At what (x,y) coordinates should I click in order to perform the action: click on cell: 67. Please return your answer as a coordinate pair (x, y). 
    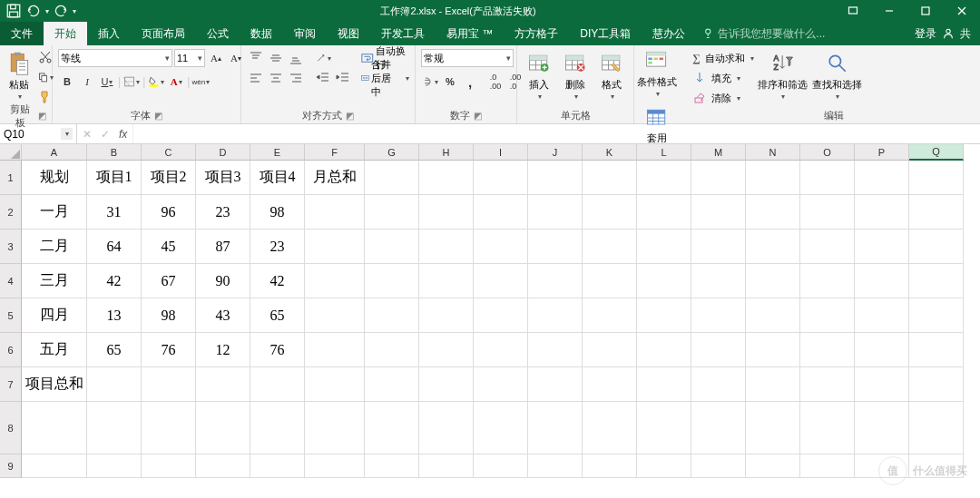
    Looking at the image, I should click on (169, 281).